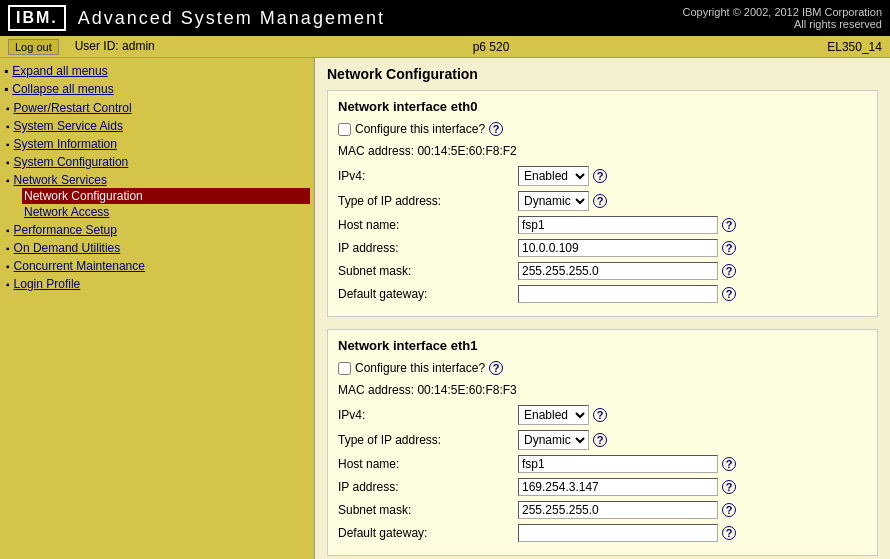 This screenshot has width=890, height=559. Describe the element at coordinates (34, 47) in the screenshot. I see `logout-button: Log out` at that location.